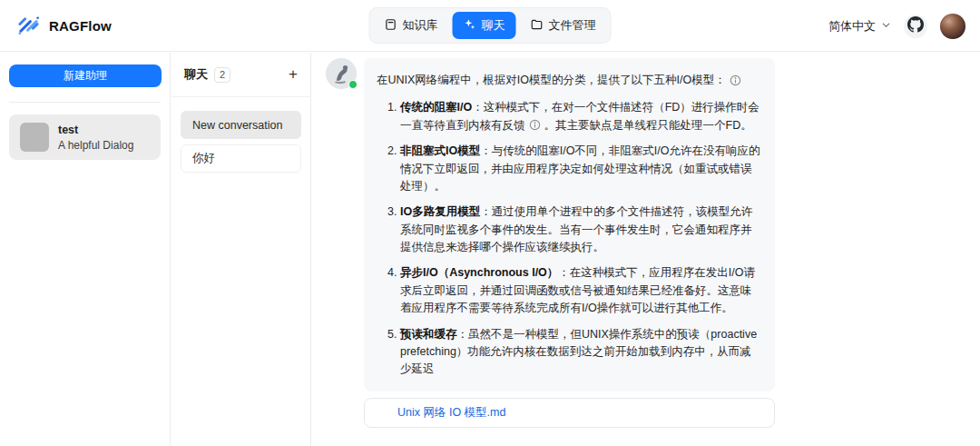 The height and width of the screenshot is (446, 980). Describe the element at coordinates (479, 273) in the screenshot. I see `item-term: 异步I/O（Asynchronous I/O）` at that location.